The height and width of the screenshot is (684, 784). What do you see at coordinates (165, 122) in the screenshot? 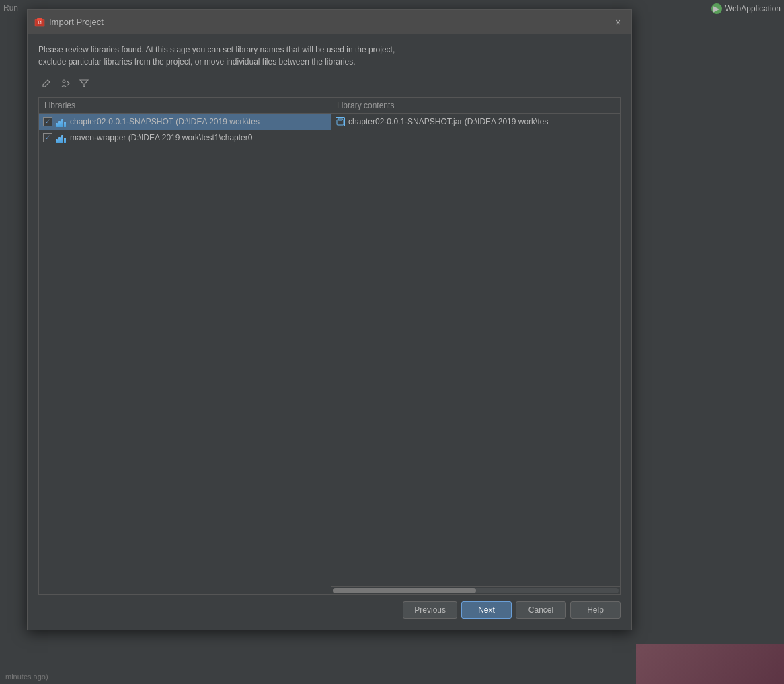
I see `library-name-1: chapter02-0.0.1-SNAPSHOT (D:\IDEA 2019 w…` at bounding box center [165, 122].